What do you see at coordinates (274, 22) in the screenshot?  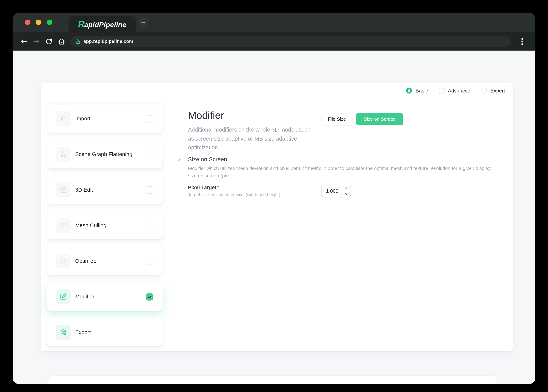 I see `browser-tab-bar: RapidPipeline +` at bounding box center [274, 22].